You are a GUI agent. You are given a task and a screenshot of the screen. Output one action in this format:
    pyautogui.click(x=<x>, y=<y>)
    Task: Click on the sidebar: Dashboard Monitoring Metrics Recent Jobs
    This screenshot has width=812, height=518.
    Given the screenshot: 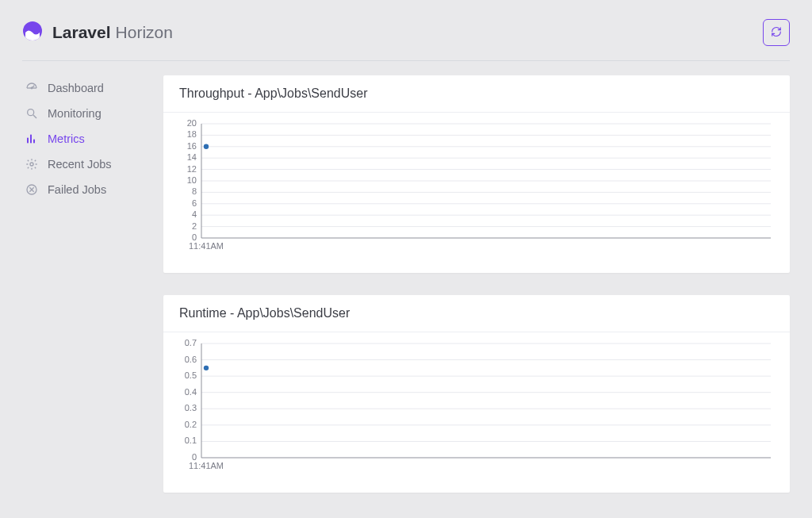 What is the action you would take?
    pyautogui.click(x=82, y=295)
    